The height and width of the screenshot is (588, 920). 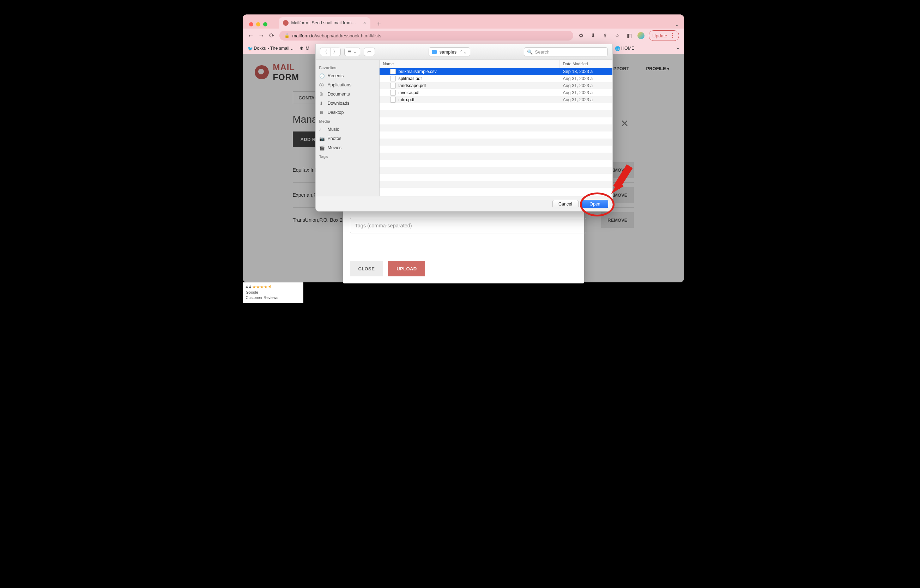 What do you see at coordinates (258, 24) in the screenshot?
I see `window-minimize-icon` at bounding box center [258, 24].